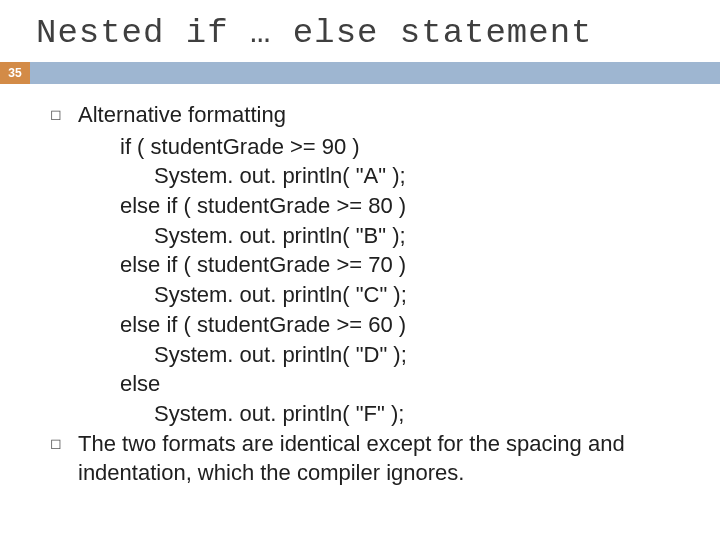 The image size is (720, 540). What do you see at coordinates (366, 115) in the screenshot?
I see `list-item: ◻ Alternative formatting` at bounding box center [366, 115].